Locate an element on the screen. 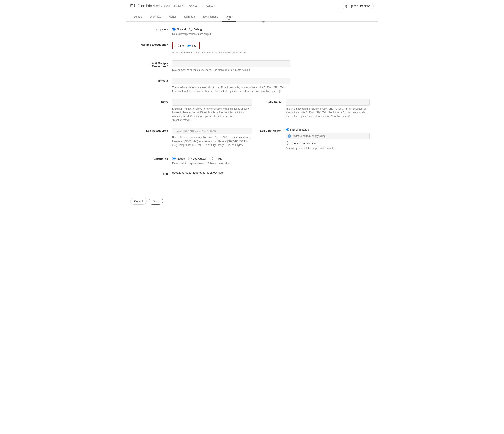  log-output-limit-label: Log Output Limit is located at coordinates (153, 130).